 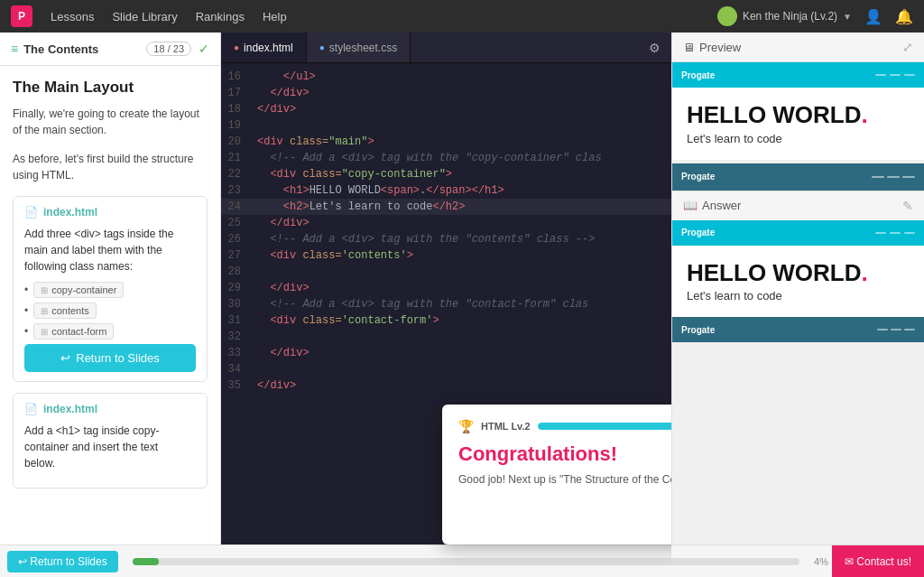 I want to click on exp-bar-fill, so click(x=605, y=426).